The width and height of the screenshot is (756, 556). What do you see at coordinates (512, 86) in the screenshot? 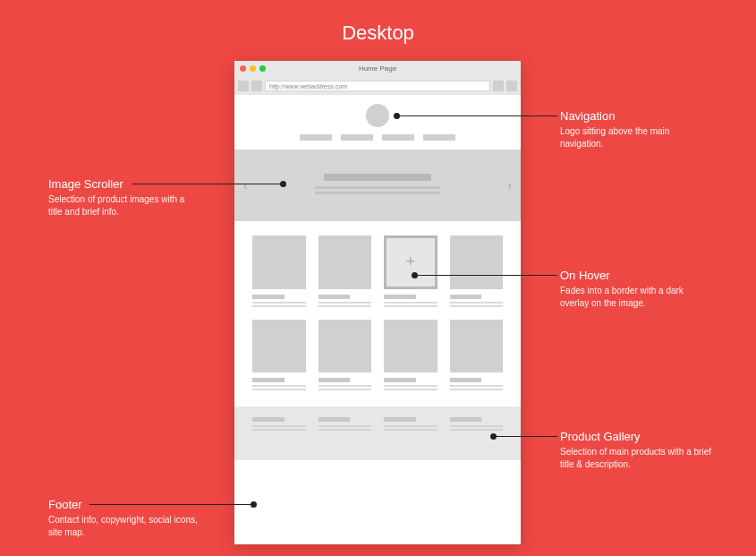
I see `browser-profile-button` at bounding box center [512, 86].